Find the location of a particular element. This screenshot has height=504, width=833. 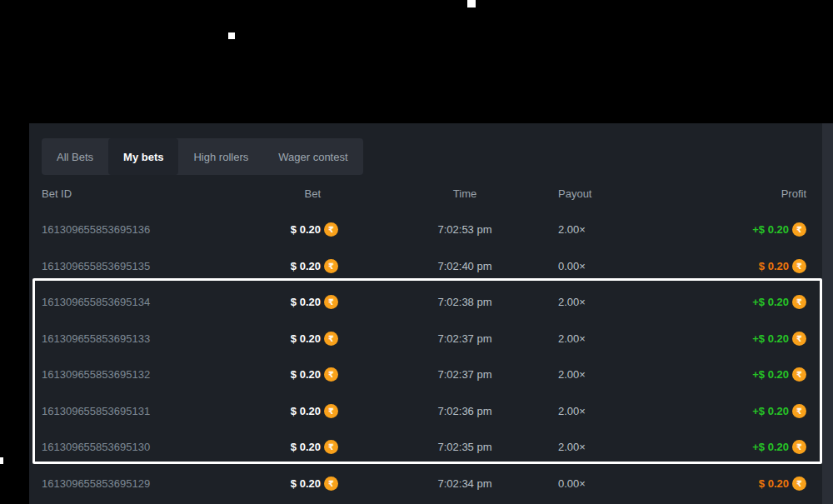

bet-id: 161309655853695135 is located at coordinates (155, 267).